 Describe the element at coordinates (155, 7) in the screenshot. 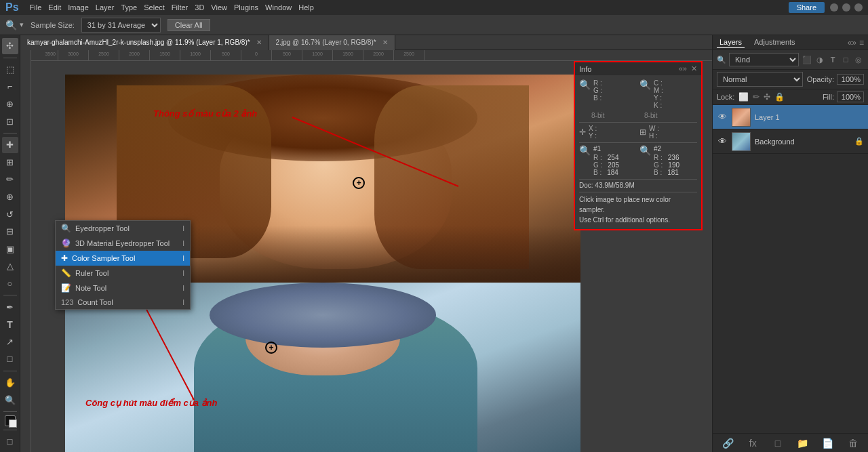

I see `menu-select: Select` at that location.